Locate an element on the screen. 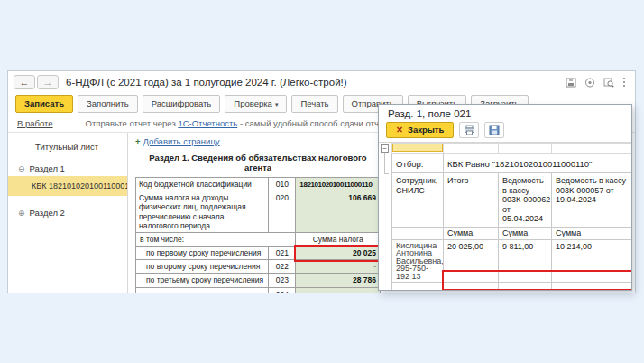 This screenshot has width=644, height=363. status-message: Отправьте отчет через 1С-Отчетность - са… is located at coordinates (249, 123).